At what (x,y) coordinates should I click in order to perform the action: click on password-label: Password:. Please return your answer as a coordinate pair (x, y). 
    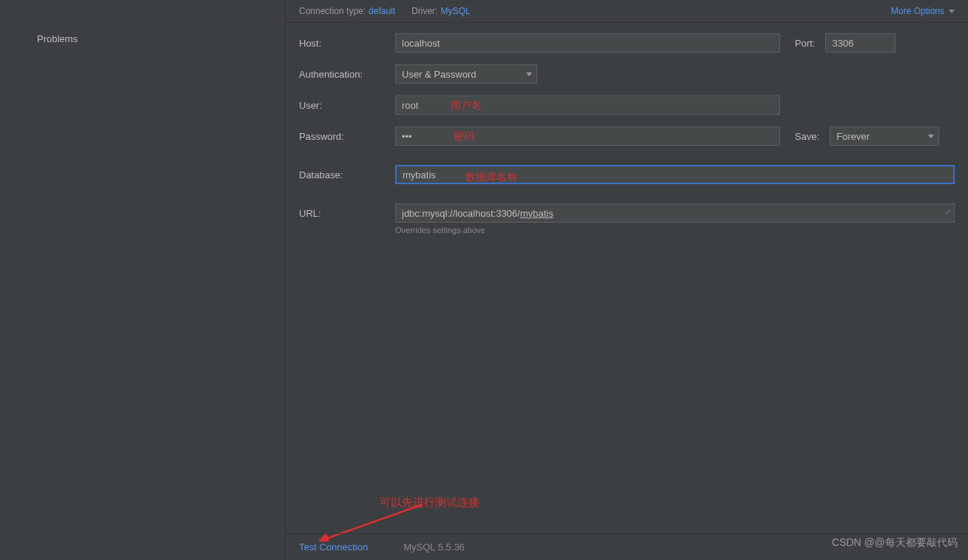
    Looking at the image, I should click on (347, 136).